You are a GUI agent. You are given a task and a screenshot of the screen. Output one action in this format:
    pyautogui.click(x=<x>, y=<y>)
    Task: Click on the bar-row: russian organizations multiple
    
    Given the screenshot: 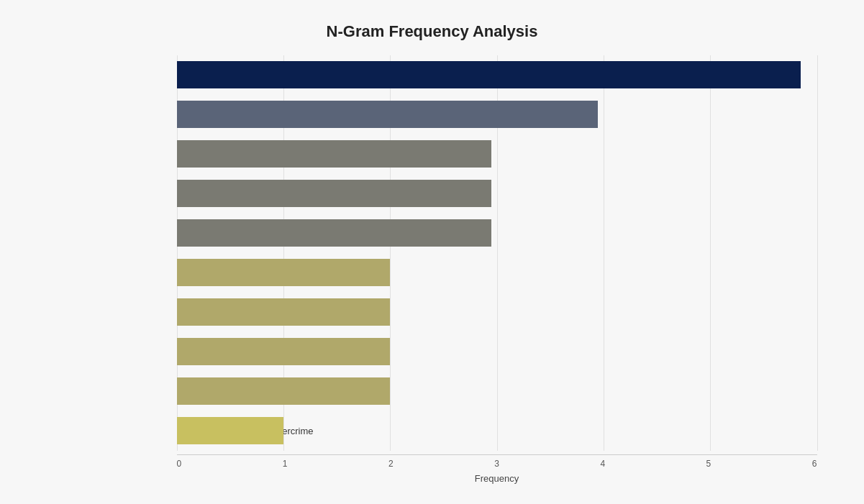 What is the action you would take?
    pyautogui.click(x=497, y=154)
    